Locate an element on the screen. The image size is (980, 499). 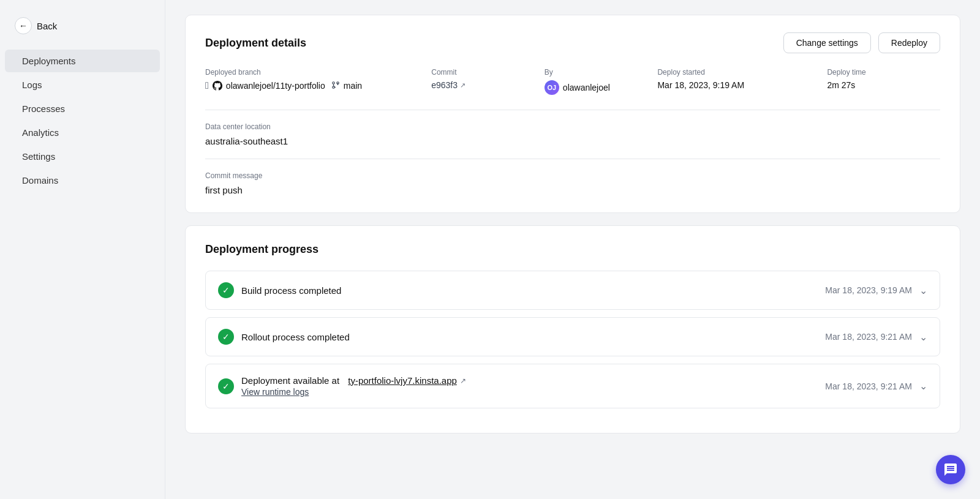
sidebar-item-label: Logs is located at coordinates (32, 84).